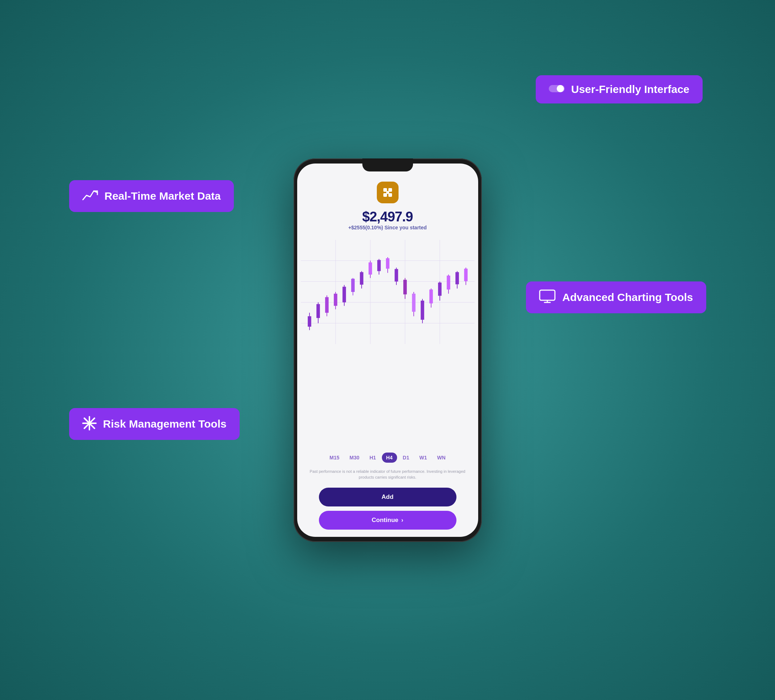 Image resolution: width=775 pixels, height=700 pixels. Describe the element at coordinates (388, 520) in the screenshot. I see `continue-button: Continue ›` at that location.